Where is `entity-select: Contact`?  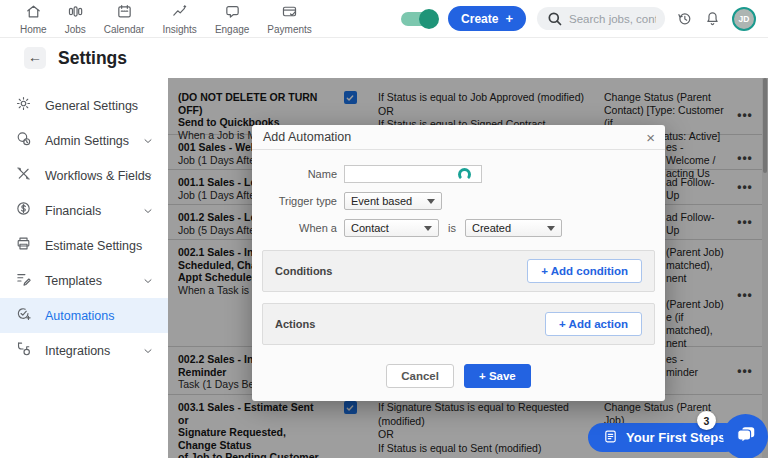 entity-select: Contact is located at coordinates (392, 228).